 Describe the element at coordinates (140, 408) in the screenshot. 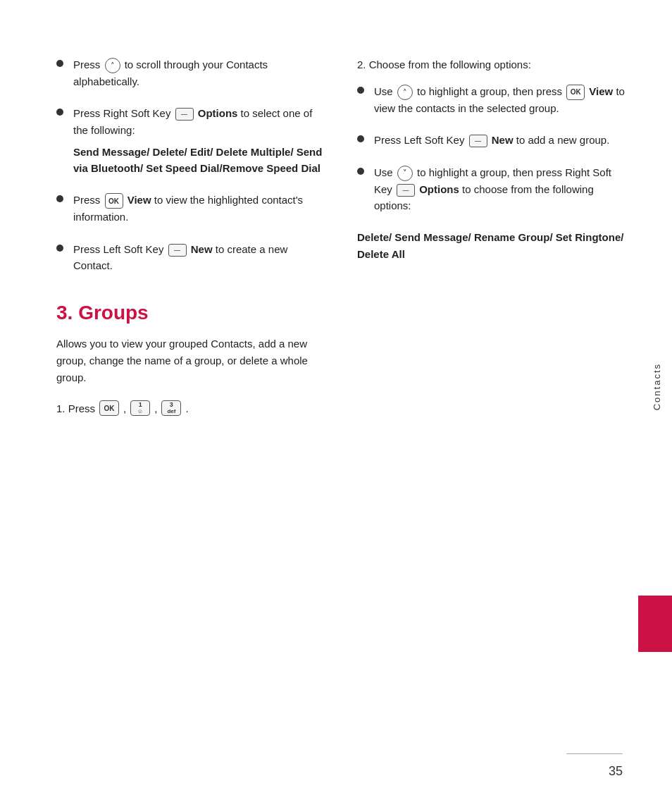

I see `key1-icon: 1☺` at that location.